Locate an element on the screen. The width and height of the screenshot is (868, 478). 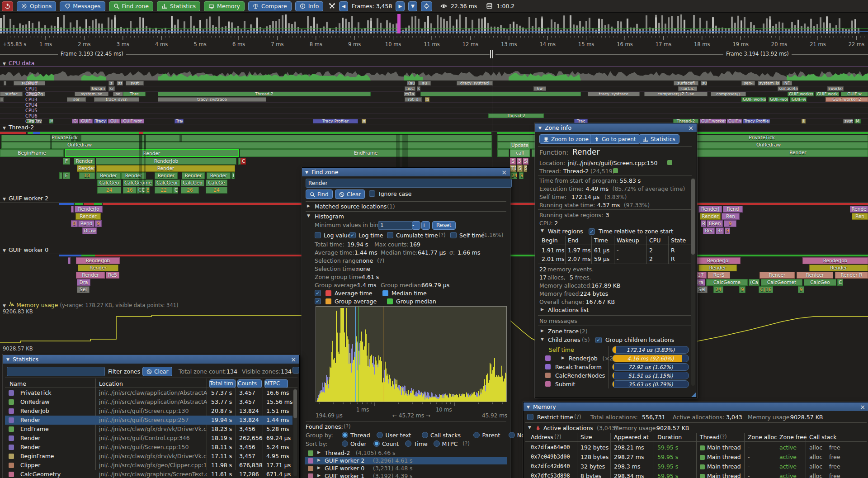
statistics-row: RenderJobjni/../jni/src/guif/Screen.cpp:… is located at coordinates (149, 411).